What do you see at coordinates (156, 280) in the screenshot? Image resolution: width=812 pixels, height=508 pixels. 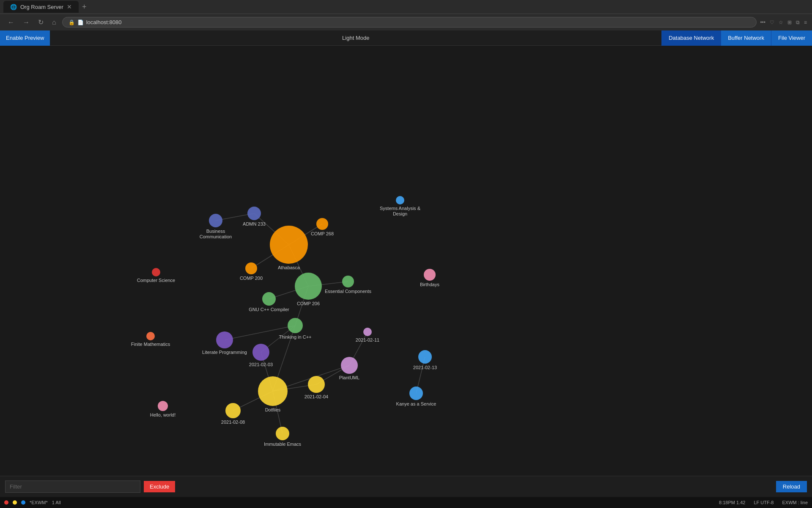 I see `svg-text: Computer Science` at bounding box center [156, 280].